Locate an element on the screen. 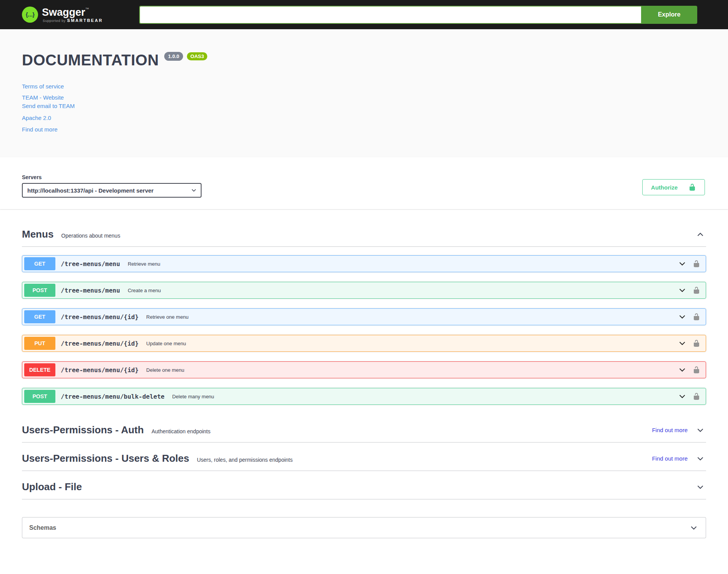 The height and width of the screenshot is (574, 728). page-title: DOCUMENTATION is located at coordinates (90, 60).